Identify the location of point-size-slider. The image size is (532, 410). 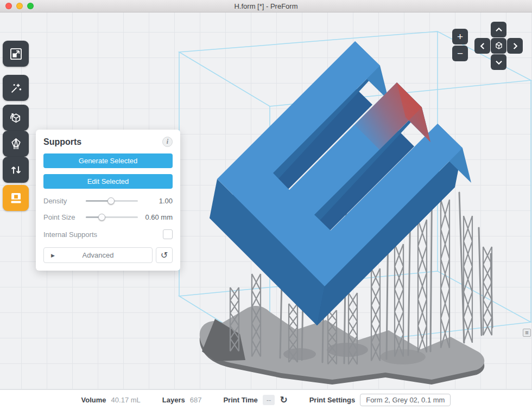
(112, 217).